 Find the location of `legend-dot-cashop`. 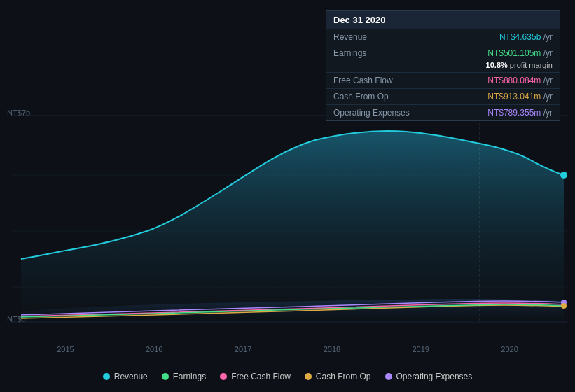

legend-dot-cashop is located at coordinates (308, 377).